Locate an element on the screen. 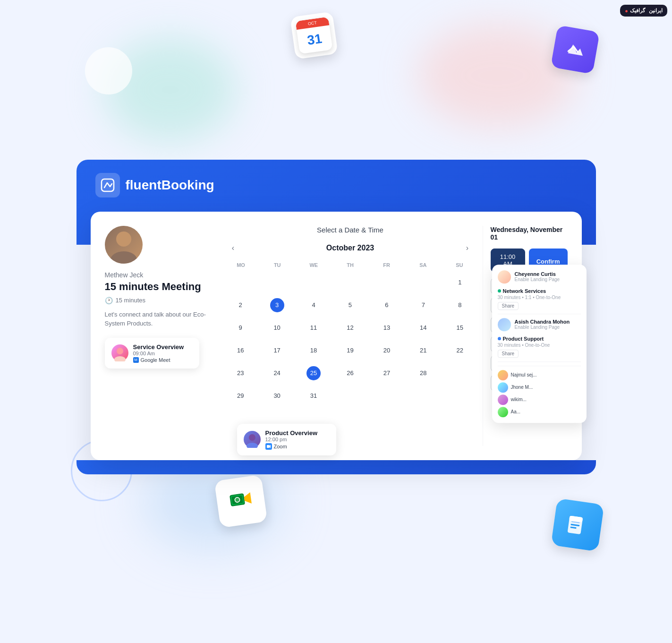  cal-day-8: 8 is located at coordinates (460, 305).